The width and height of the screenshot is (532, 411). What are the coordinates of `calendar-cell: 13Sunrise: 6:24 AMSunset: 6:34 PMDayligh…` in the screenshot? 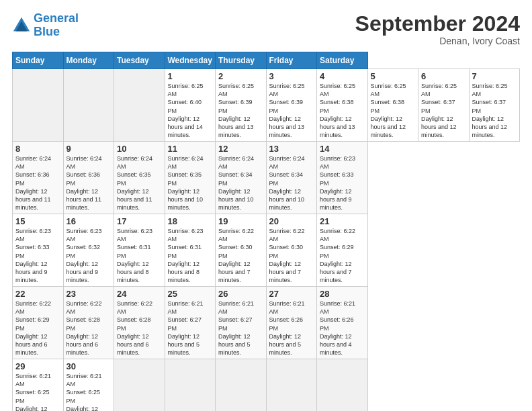 It's located at (292, 178).